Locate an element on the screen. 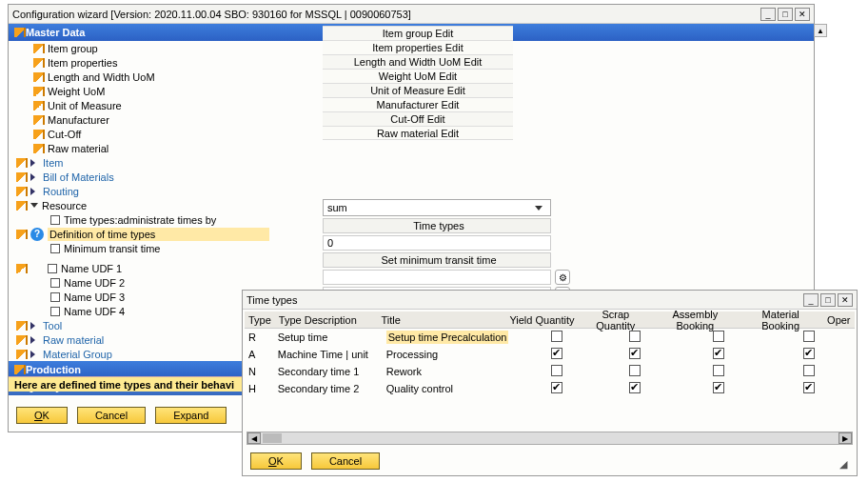  grid-row: RSetup timeSetup time Precalculation is located at coordinates (550, 337).